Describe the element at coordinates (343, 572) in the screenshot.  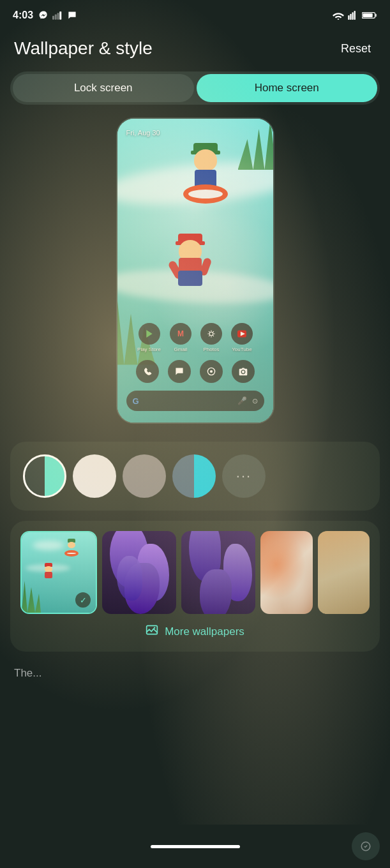
I see `sand-content` at that location.